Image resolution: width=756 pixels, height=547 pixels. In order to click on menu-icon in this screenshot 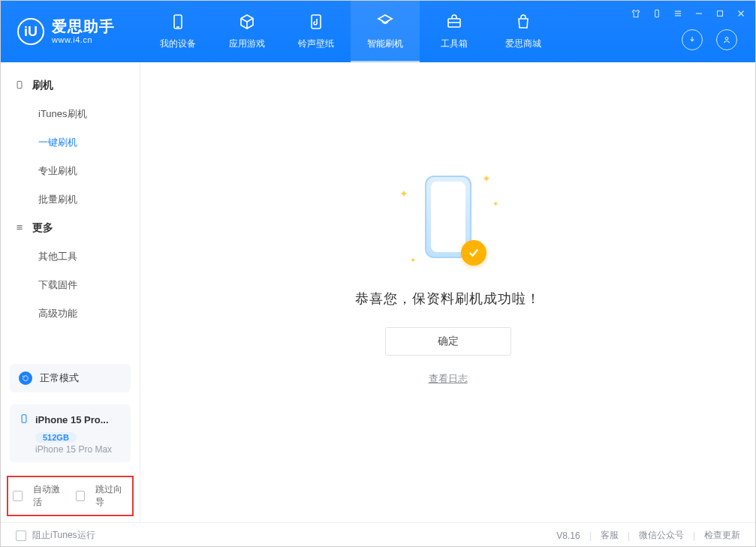, I will do `click(678, 14)`.